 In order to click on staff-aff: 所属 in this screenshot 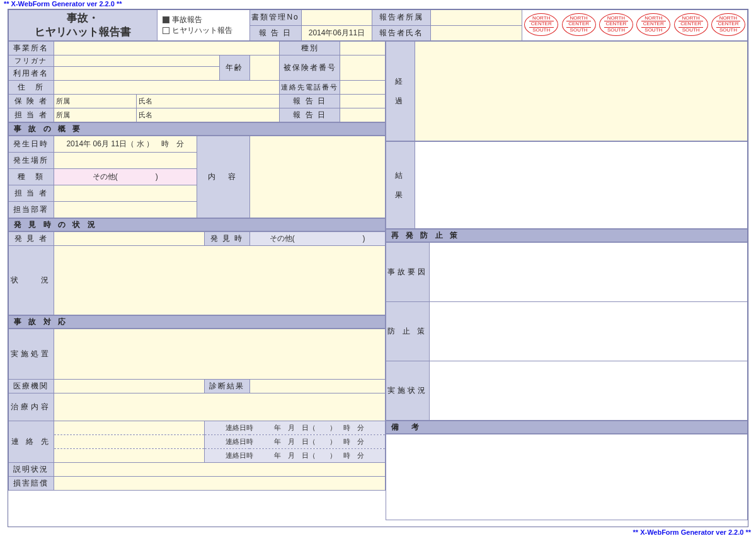, I will do `click(95, 115)`.